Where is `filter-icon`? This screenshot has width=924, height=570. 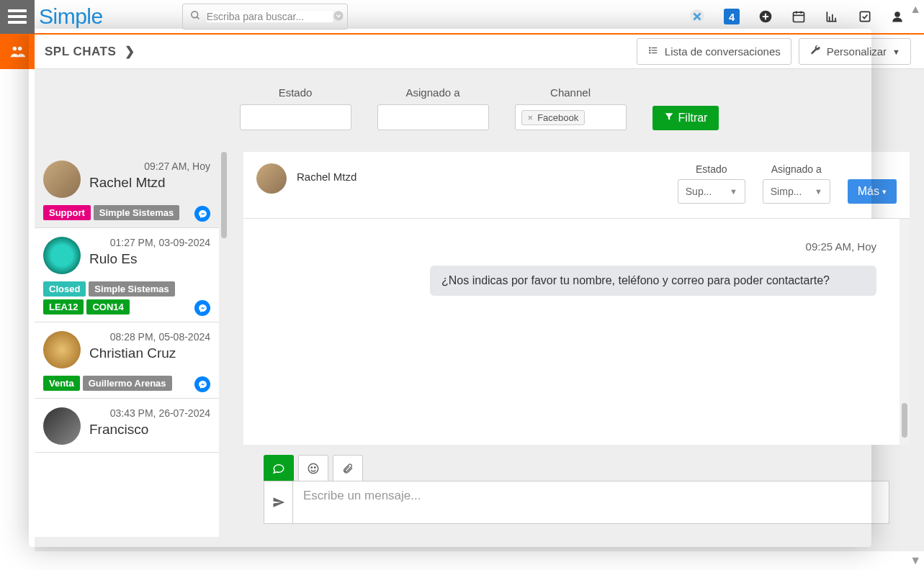
filter-icon is located at coordinates (669, 118).